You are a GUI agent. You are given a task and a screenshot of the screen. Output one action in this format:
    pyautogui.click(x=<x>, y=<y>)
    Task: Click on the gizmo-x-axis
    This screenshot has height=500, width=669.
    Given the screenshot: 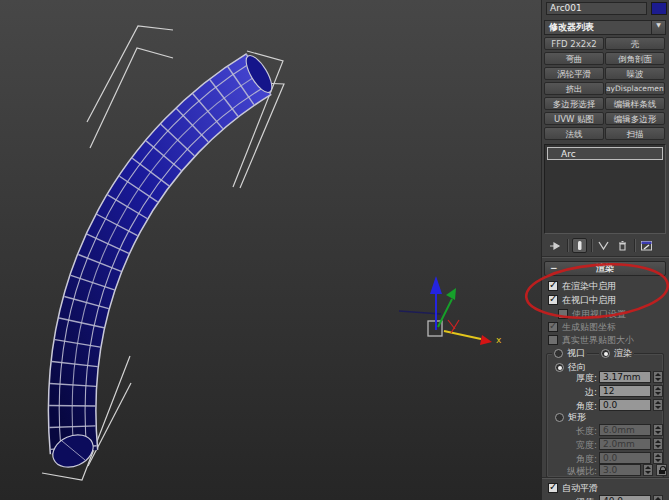 What is the action you would take?
    pyautogui.click(x=462, y=335)
    